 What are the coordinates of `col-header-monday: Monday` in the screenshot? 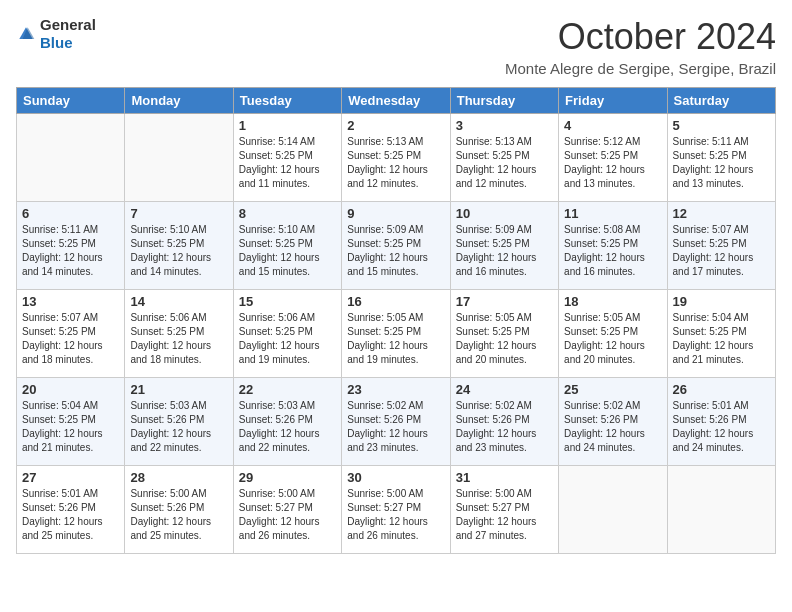 It's located at (179, 101).